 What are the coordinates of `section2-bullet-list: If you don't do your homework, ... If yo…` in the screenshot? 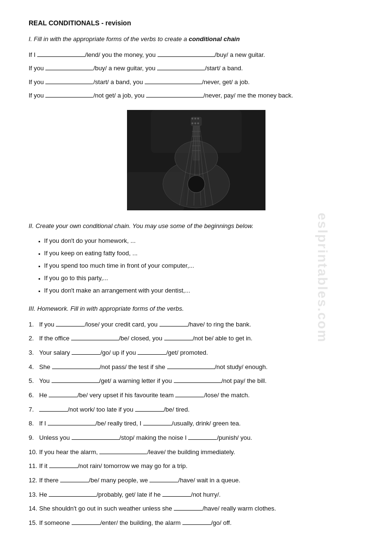 It's located at (201, 266).